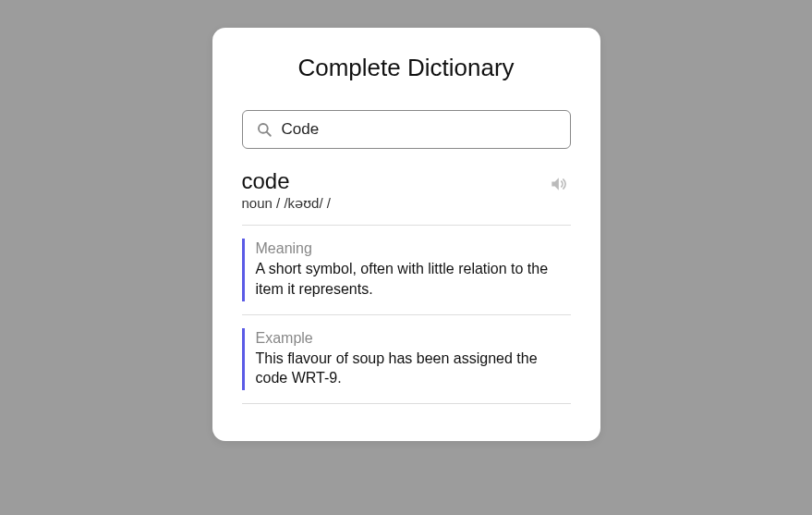  Describe the element at coordinates (286, 190) in the screenshot. I see `word-block: code noun / /kəʊd/ /` at that location.